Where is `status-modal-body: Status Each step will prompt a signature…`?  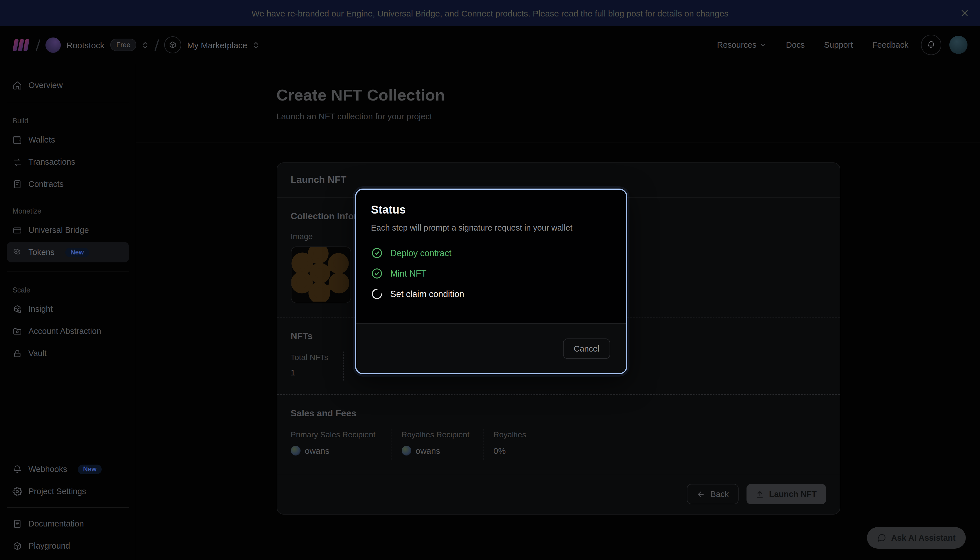 status-modal-body: Status Each step will prompt a signature… is located at coordinates (491, 256).